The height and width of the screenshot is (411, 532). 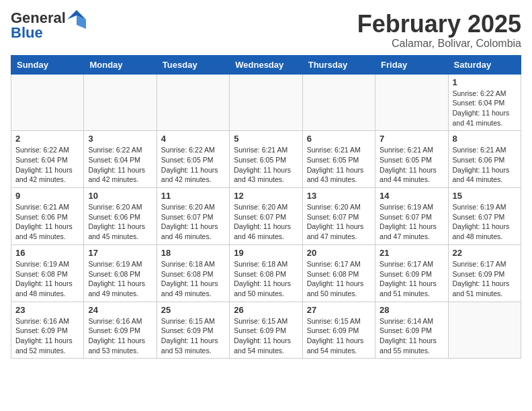 What do you see at coordinates (120, 222) in the screenshot?
I see `day-info: Sunrise: 6:20 AMSunset: 6:06 PMDaylight:…` at bounding box center [120, 222].